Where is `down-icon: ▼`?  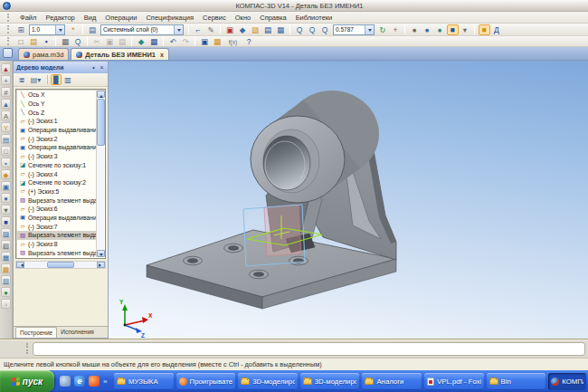 down-icon: ▼ is located at coordinates (5, 210).